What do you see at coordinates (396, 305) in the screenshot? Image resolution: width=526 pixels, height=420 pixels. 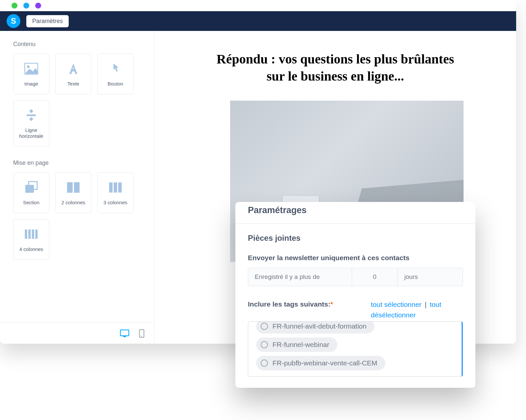 I see `select-all-link: tout sélectionner` at bounding box center [396, 305].